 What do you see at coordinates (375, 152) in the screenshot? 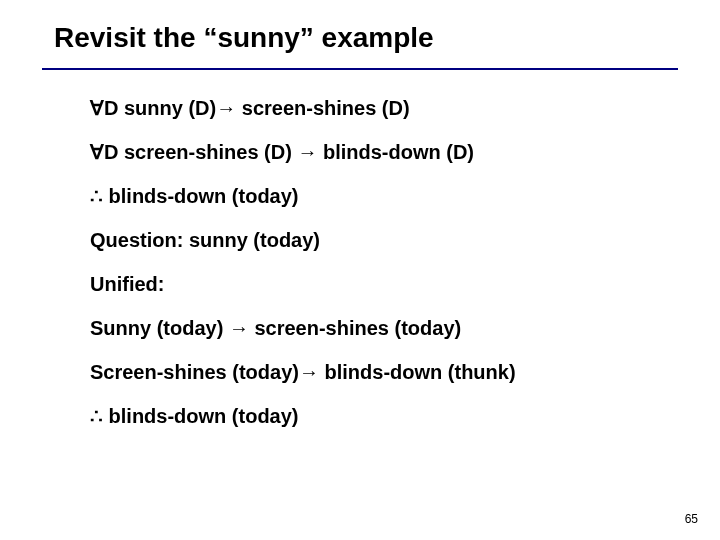
I see `logic-line: ∀D screen-shines (D) → blinds-down (D)` at bounding box center [375, 152].